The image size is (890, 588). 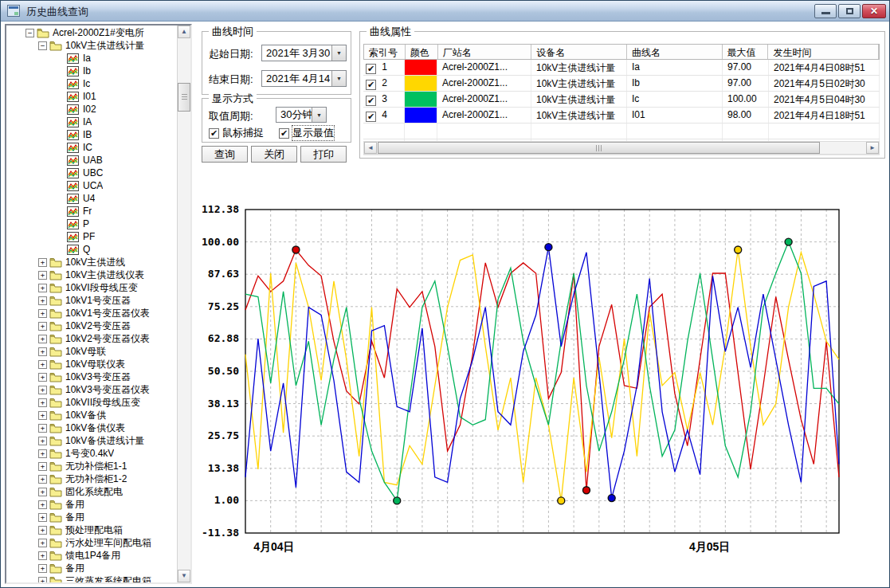 What do you see at coordinates (184, 97) in the screenshot?
I see `tree-scrollbar-thumb` at bounding box center [184, 97].